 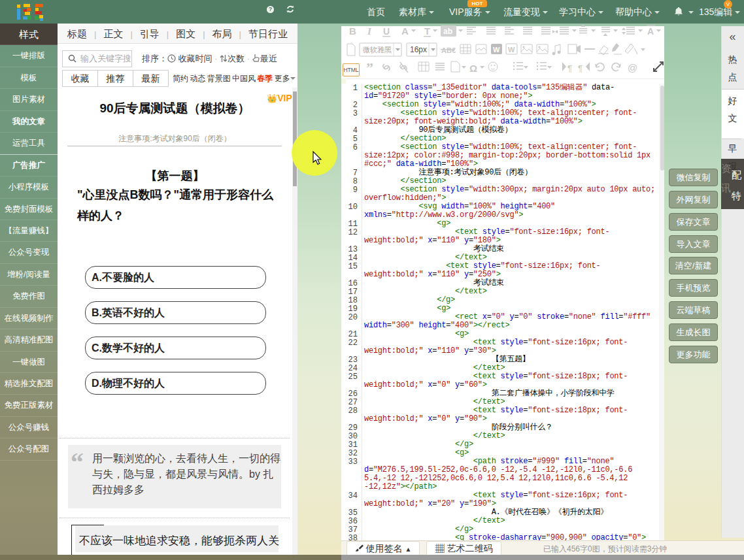 I want to click on svg-text: B, so click(x=353, y=31).